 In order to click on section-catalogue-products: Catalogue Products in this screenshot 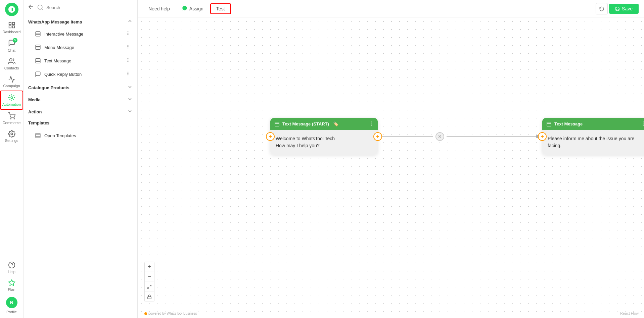, I will do `click(81, 87)`.